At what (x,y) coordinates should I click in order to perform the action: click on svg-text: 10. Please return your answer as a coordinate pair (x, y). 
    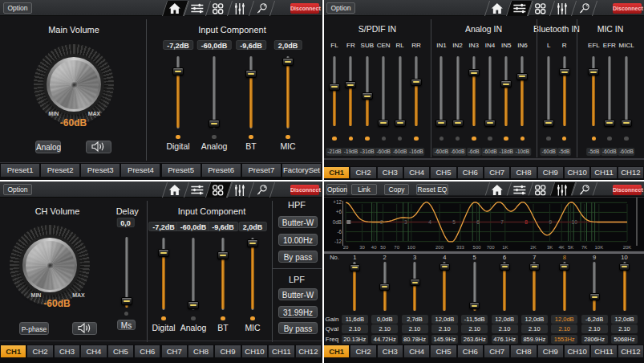
    Looking at the image, I should click on (575, 222).